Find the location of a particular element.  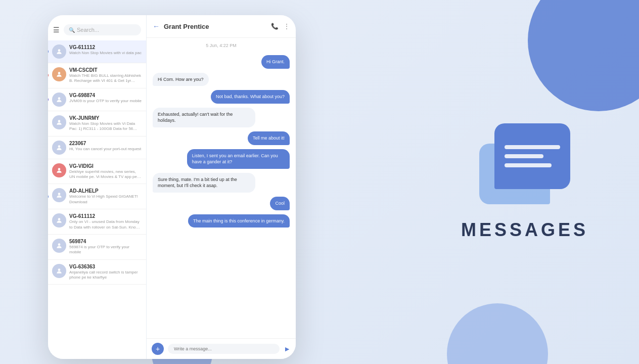

conv-list-container: VG-611112 Watch Non Stop Movies with vi … is located at coordinates (97, 163).